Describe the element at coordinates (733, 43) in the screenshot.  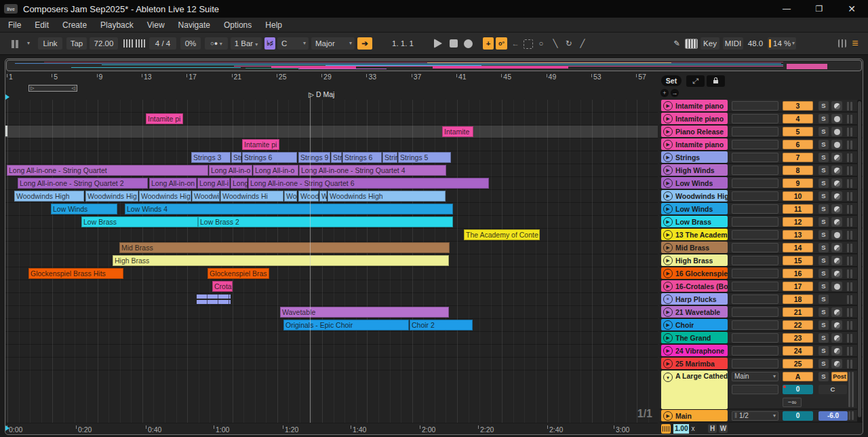
I see `midi-map-button: MIDI` at that location.